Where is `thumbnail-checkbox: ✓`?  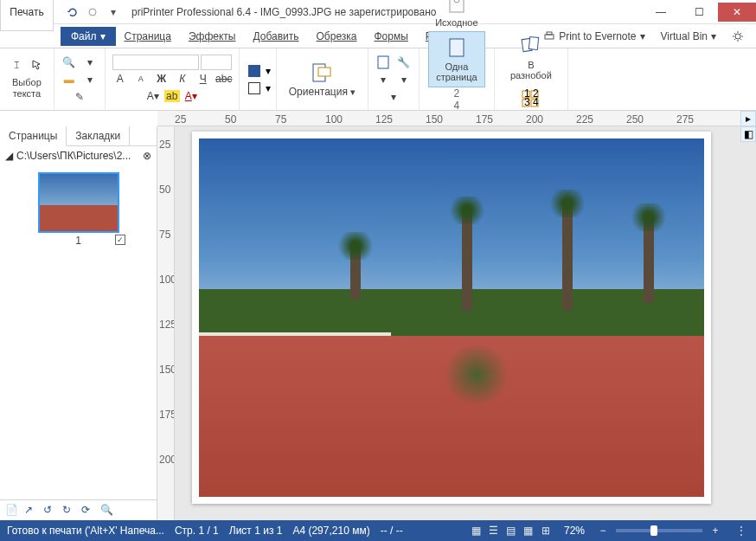
thumbnail-checkbox: ✓ is located at coordinates (120, 240).